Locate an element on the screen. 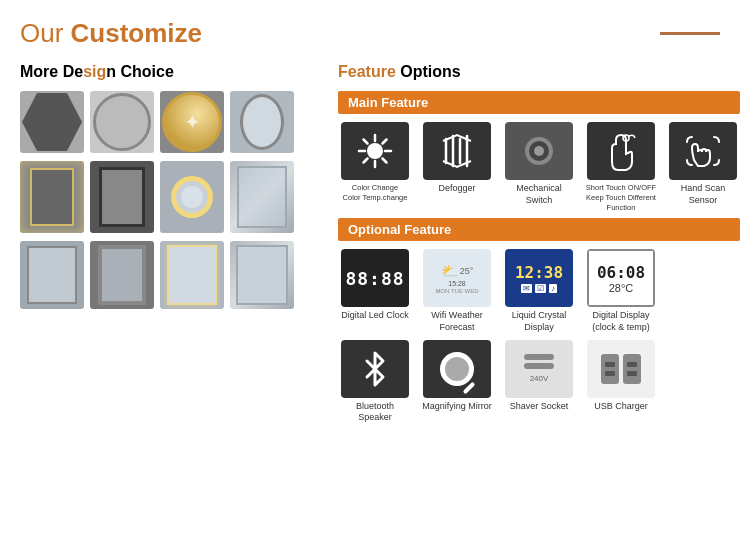 The width and height of the screenshot is (750, 536). header: Our Customize is located at coordinates (375, 34).